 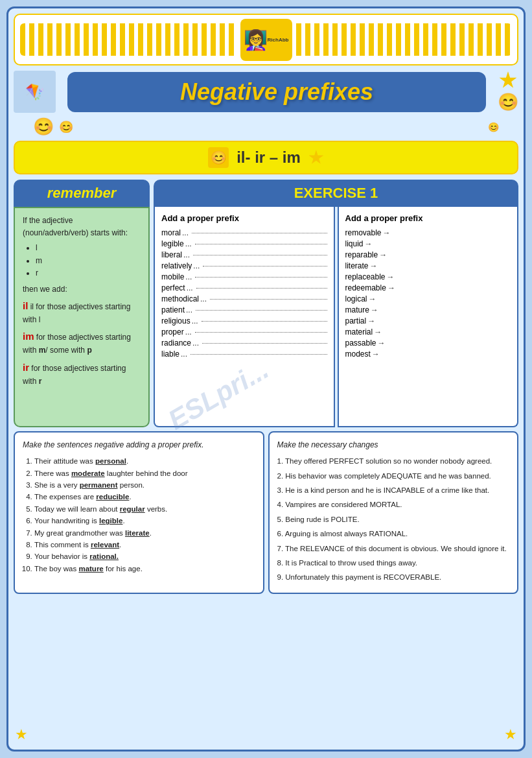 I want to click on word-partial: partial→, so click(x=428, y=321).